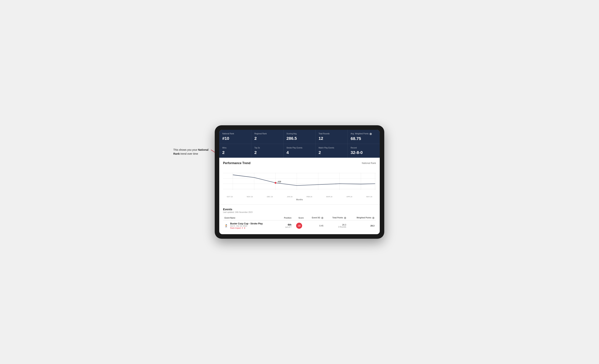 Image resolution: width=599 pixels, height=364 pixels. Describe the element at coordinates (364, 139) in the screenshot. I see `stat-avg-weighted-points-value: 68.75` at that location.